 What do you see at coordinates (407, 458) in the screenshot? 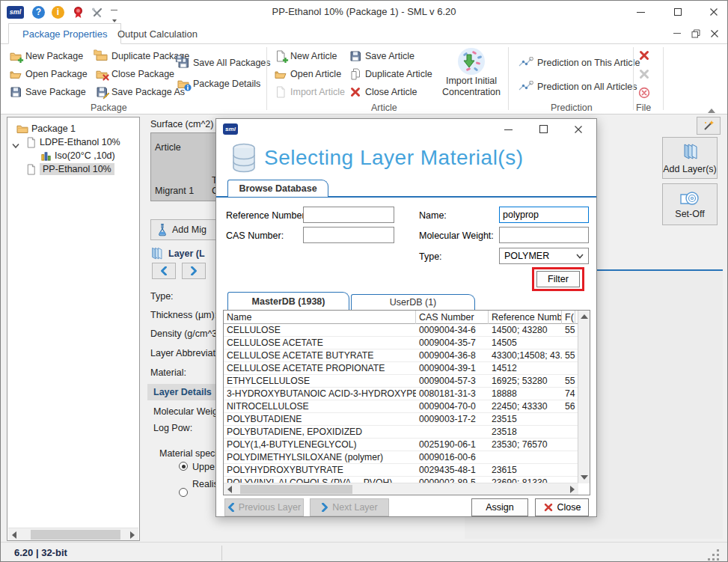
I see `table-row: POLYDIMETHYLSILOXANE (polymer) 0009016-0…` at bounding box center [407, 458].